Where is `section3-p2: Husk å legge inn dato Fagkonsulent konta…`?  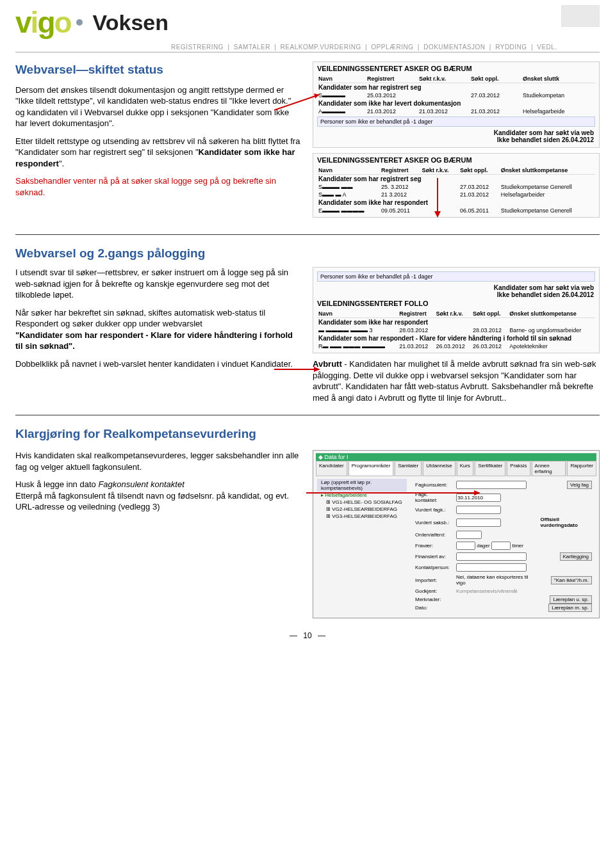 section3-p2: Husk å legge inn dato Fagkonsulent konta… is located at coordinates (159, 495).